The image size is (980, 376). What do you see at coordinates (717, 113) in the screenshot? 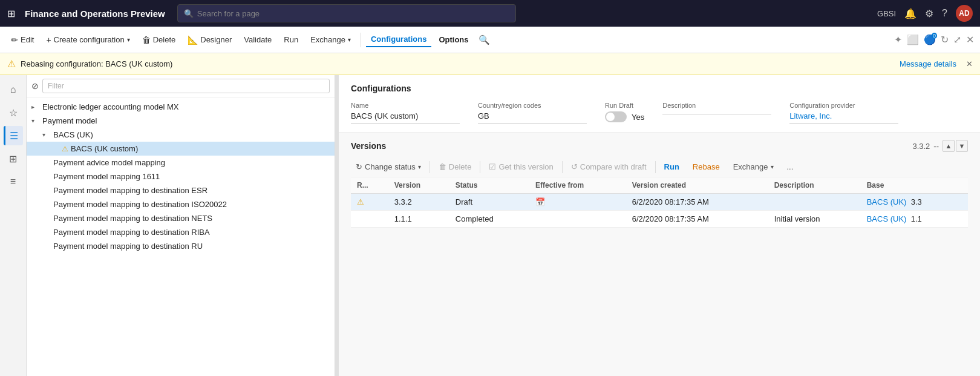
I see `description-field: Description` at bounding box center [717, 113].